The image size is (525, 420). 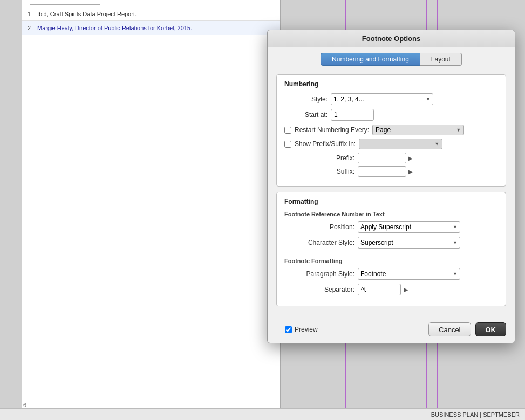 I want to click on formatting-section-title: Formatting, so click(x=391, y=202).